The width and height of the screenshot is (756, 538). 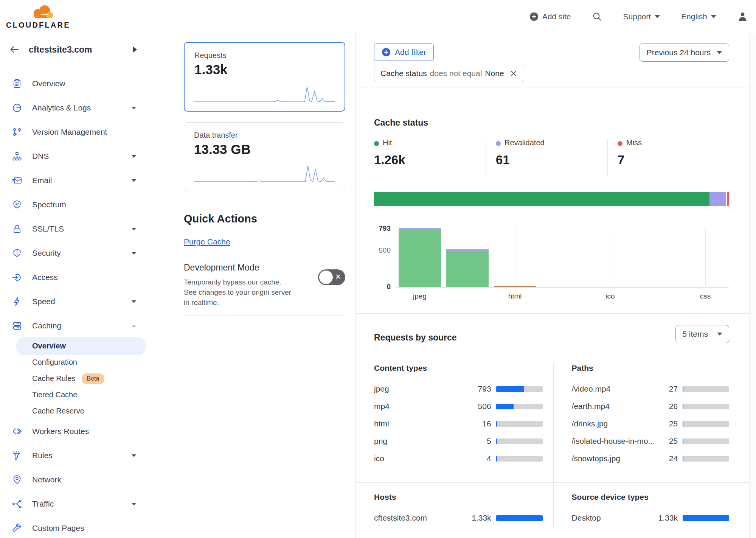 What do you see at coordinates (620, 144) in the screenshot?
I see `miss-dot-icon` at bounding box center [620, 144].